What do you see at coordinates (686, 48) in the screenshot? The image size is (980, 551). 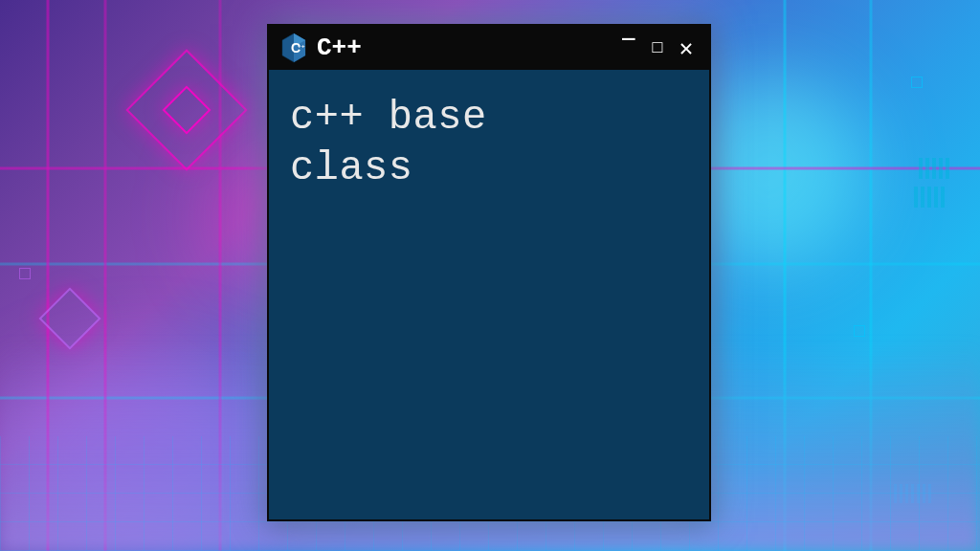 I see `close-button: ✕` at bounding box center [686, 48].